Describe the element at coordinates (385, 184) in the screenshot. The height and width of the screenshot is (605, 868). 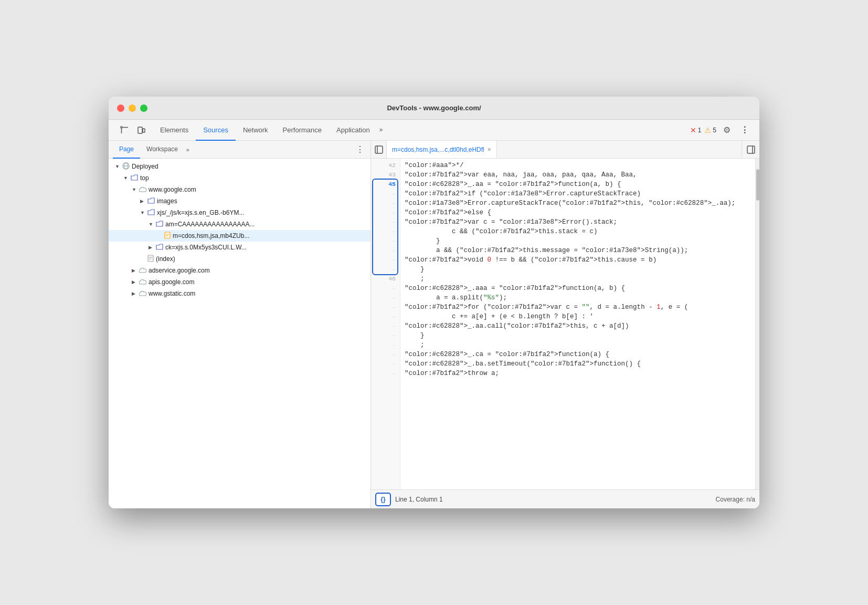
I see `line-number: 45` at that location.